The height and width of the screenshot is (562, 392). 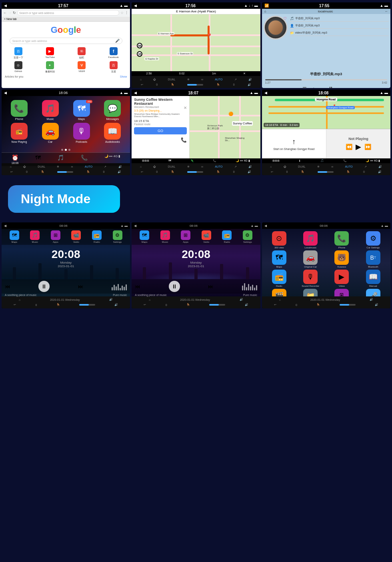 I want to click on back-btn-5a: ↩, so click(x=142, y=172).